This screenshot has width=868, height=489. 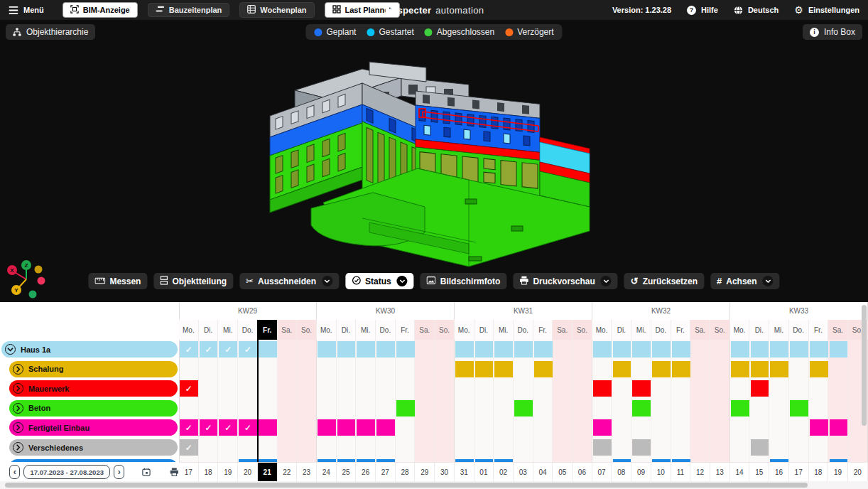 I want to click on calendar-icon, so click(x=146, y=472).